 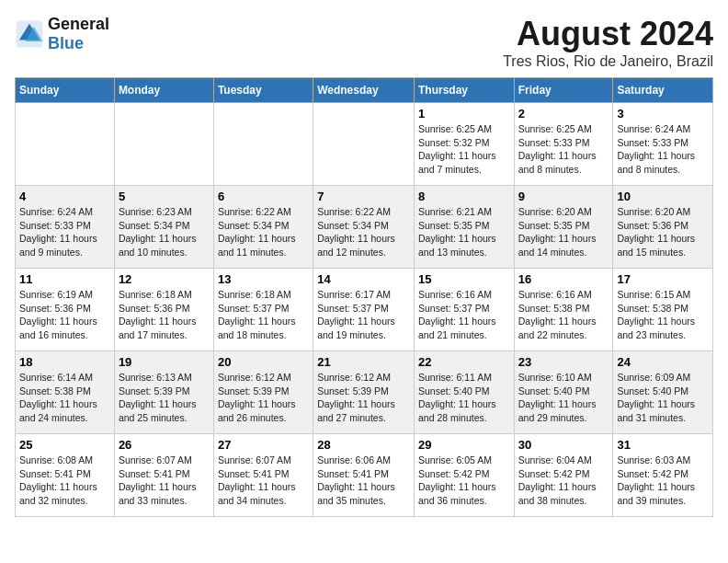 What do you see at coordinates (364, 197) in the screenshot?
I see `day-number: 7` at bounding box center [364, 197].